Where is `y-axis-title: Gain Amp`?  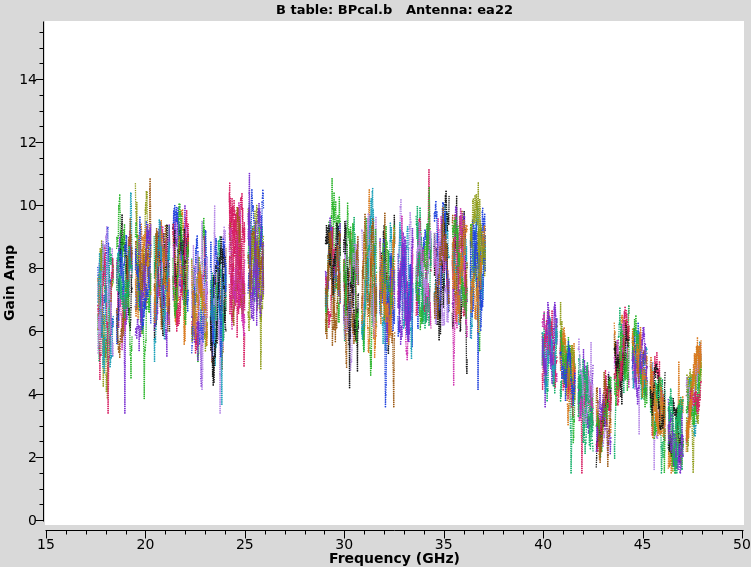 y-axis-title: Gain Amp is located at coordinates (9, 283).